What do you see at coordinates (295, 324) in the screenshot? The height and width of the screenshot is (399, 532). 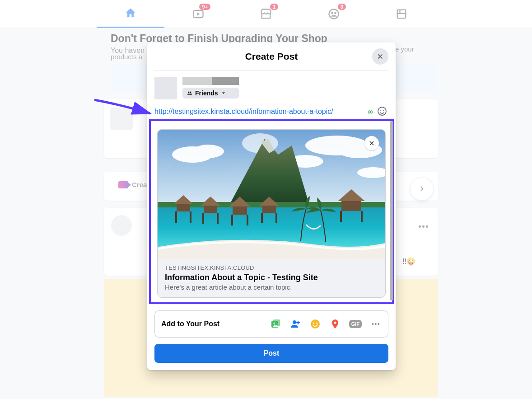 I see `tag-people-button` at bounding box center [295, 324].